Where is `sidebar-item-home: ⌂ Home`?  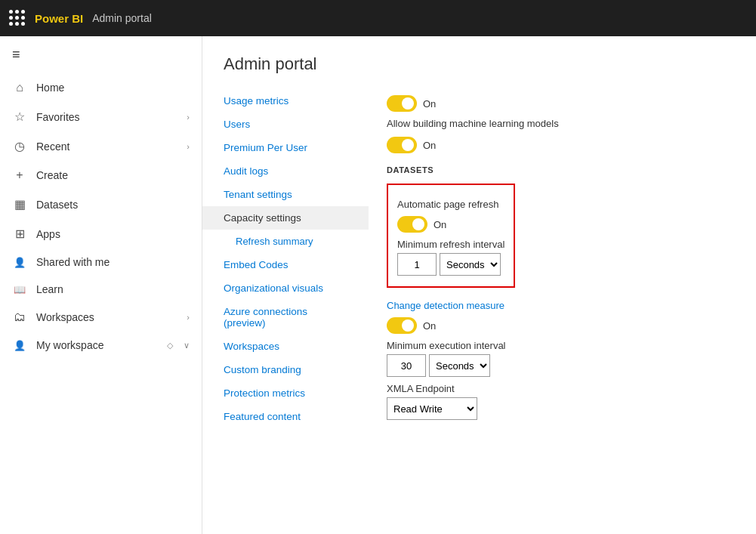 sidebar-item-home: ⌂ Home is located at coordinates (101, 88).